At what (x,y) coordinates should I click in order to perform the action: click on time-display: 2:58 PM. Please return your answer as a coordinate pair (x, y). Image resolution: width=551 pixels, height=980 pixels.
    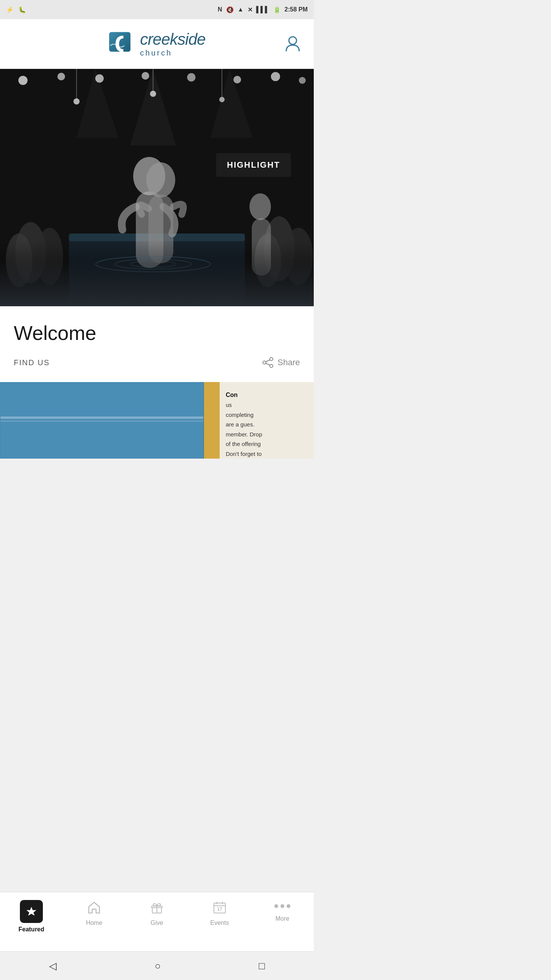
    Looking at the image, I should click on (296, 10).